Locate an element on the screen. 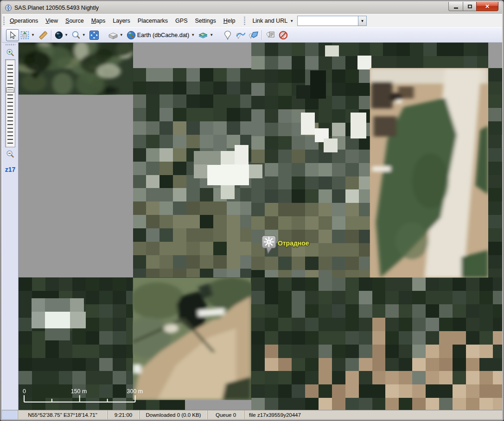 This screenshot has height=421, width=504. add-path-button is located at coordinates (241, 35).